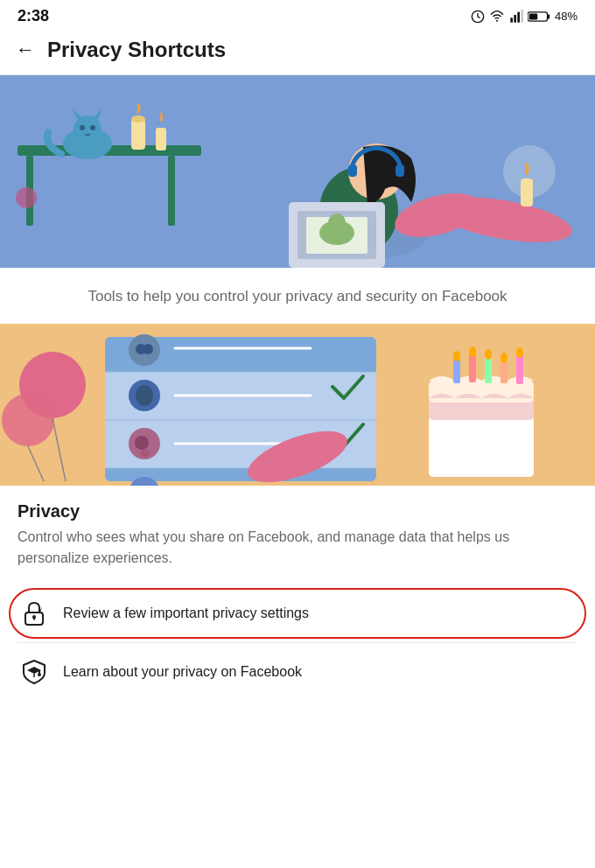 This screenshot has height=868, width=595. What do you see at coordinates (25, 50) in the screenshot?
I see `back-button: ←` at bounding box center [25, 50].